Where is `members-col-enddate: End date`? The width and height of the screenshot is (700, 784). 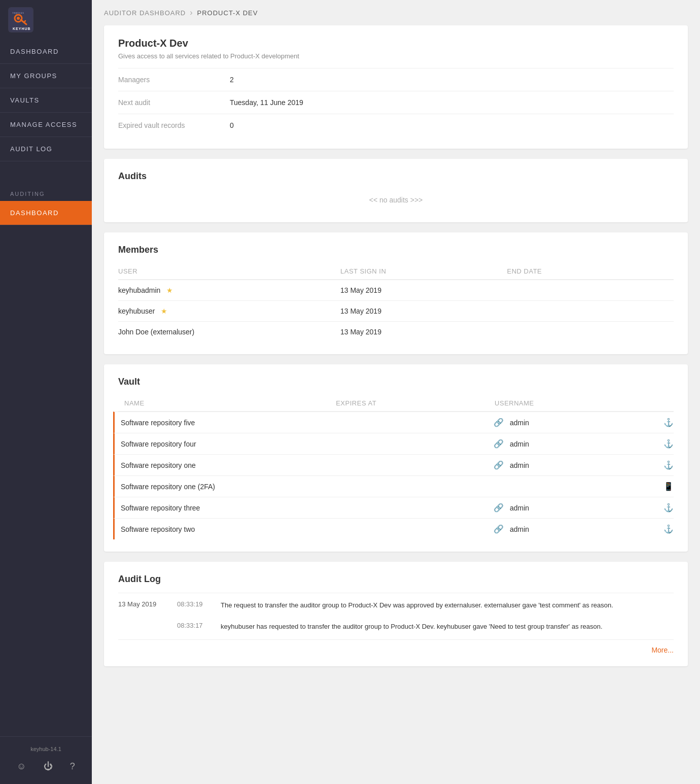 members-col-enddate: End date is located at coordinates (590, 271).